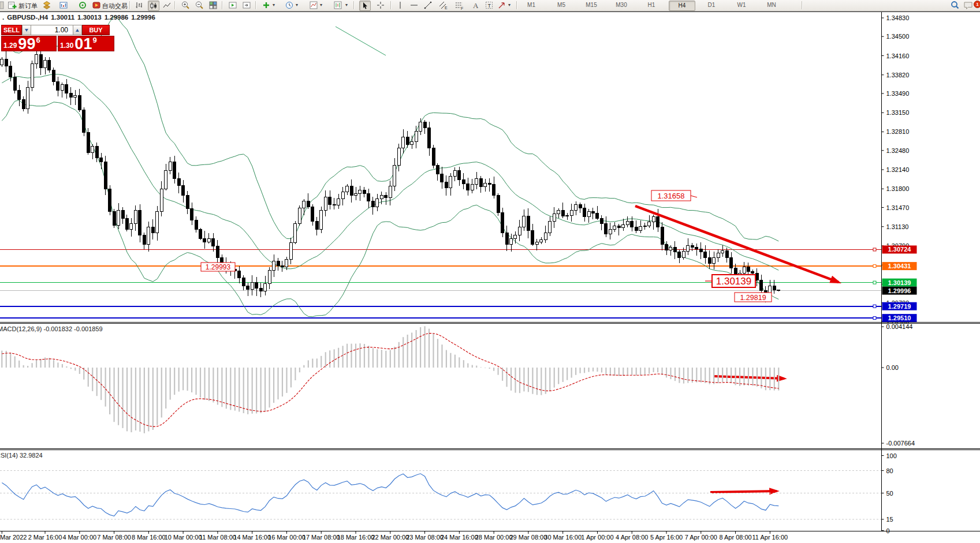  Describe the element at coordinates (115, 6) in the screenshot. I see `autotrade-button: 自动交易` at that location.